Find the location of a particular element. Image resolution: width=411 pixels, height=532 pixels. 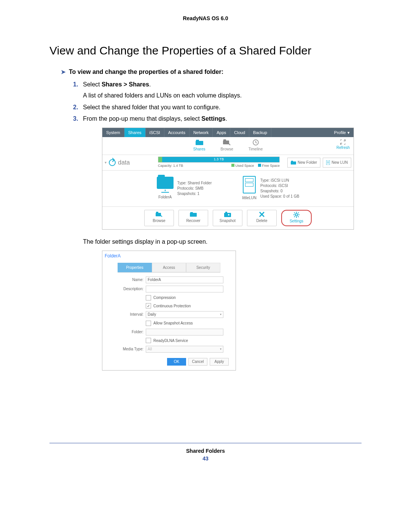

cancel-button: Cancel is located at coordinates (198, 362).